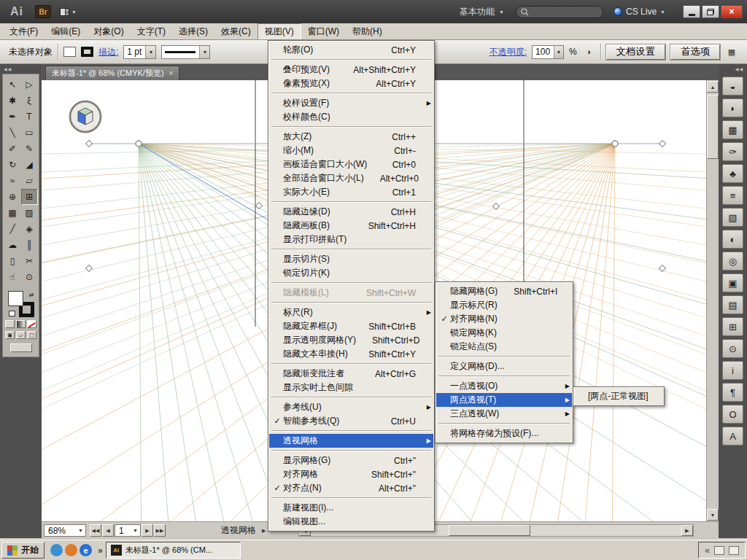 The width and height of the screenshot is (747, 560). I want to click on type-tool: T, so click(29, 117).